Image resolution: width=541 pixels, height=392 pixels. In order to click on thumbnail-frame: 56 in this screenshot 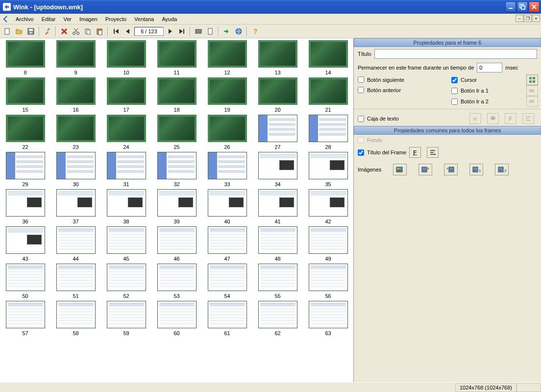, I will do `click(328, 281)`.